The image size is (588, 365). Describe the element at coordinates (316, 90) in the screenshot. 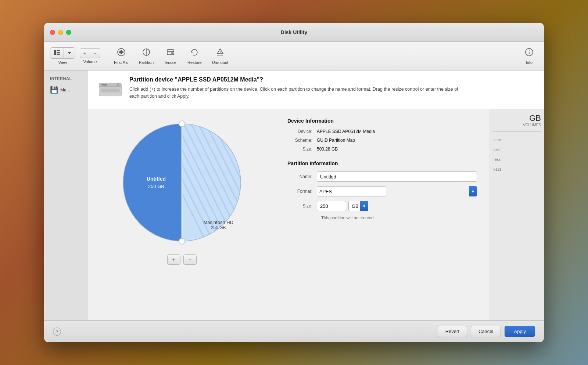

I see `header-info: Partition device "APPLE SSD AP0512M Medi…` at that location.